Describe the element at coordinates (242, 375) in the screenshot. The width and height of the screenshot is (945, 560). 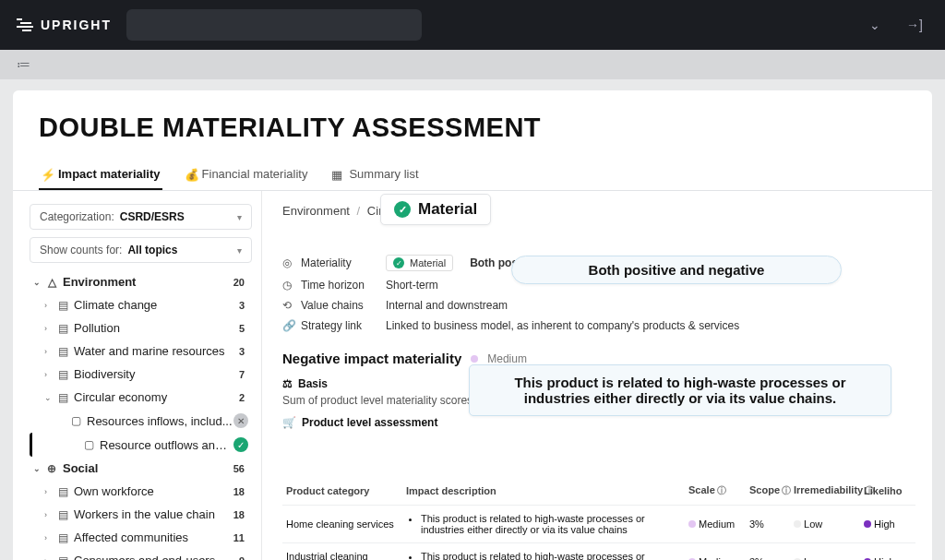
I see `tree-count: 7` at that location.